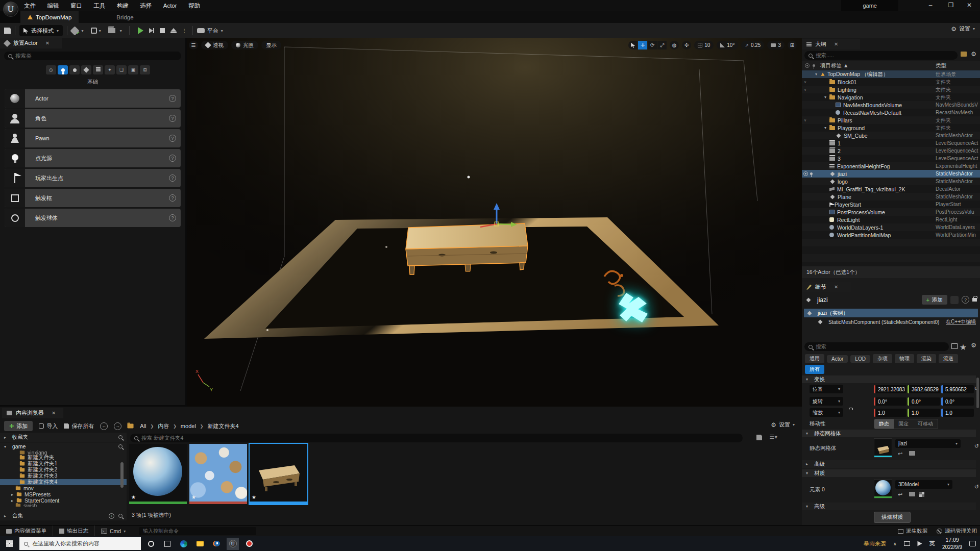  What do you see at coordinates (194, 6) in the screenshot?
I see `menu-help: 帮助` at bounding box center [194, 6].